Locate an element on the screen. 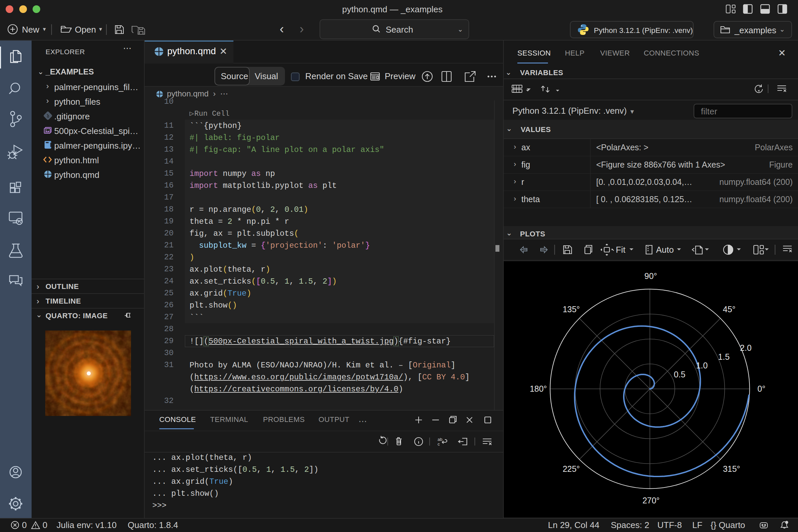  svg-text: 135° is located at coordinates (571, 309).